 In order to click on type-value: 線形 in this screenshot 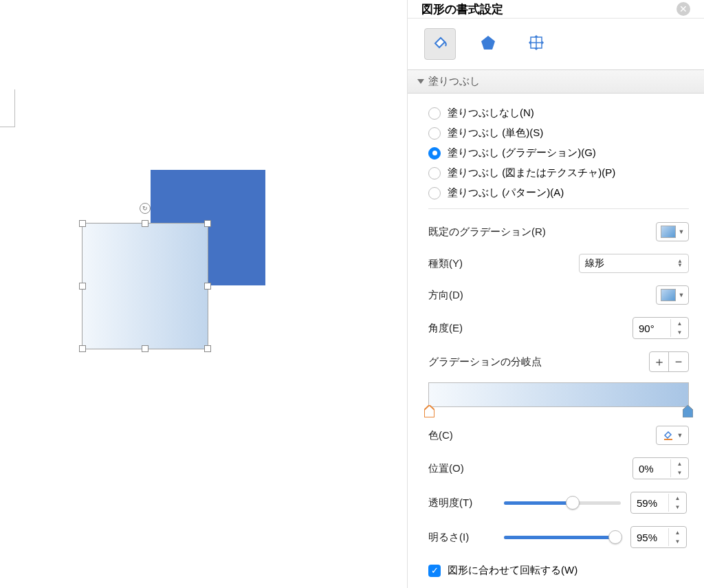, I will do `click(595, 263)`.